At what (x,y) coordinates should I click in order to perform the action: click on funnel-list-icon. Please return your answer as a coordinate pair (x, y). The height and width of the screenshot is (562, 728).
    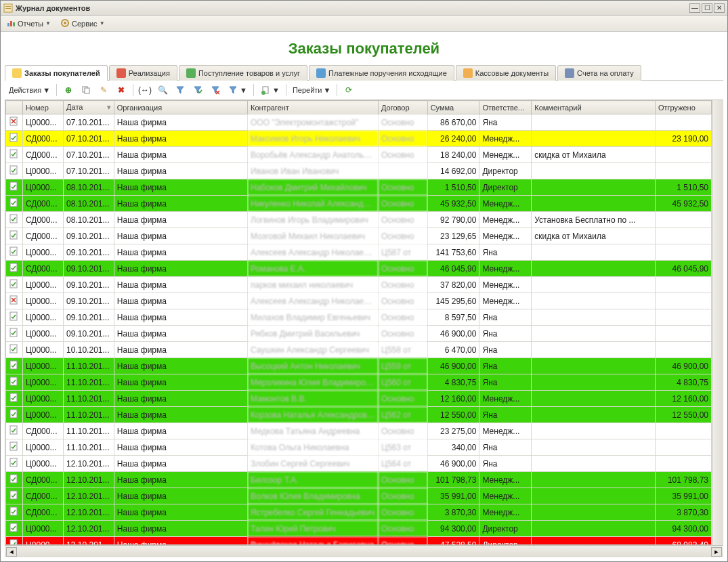
    Looking at the image, I should click on (233, 90).